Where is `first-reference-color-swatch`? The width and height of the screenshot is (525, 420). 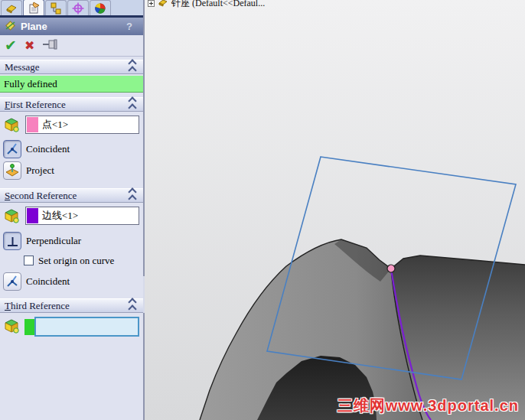
first-reference-color-swatch is located at coordinates (32, 125).